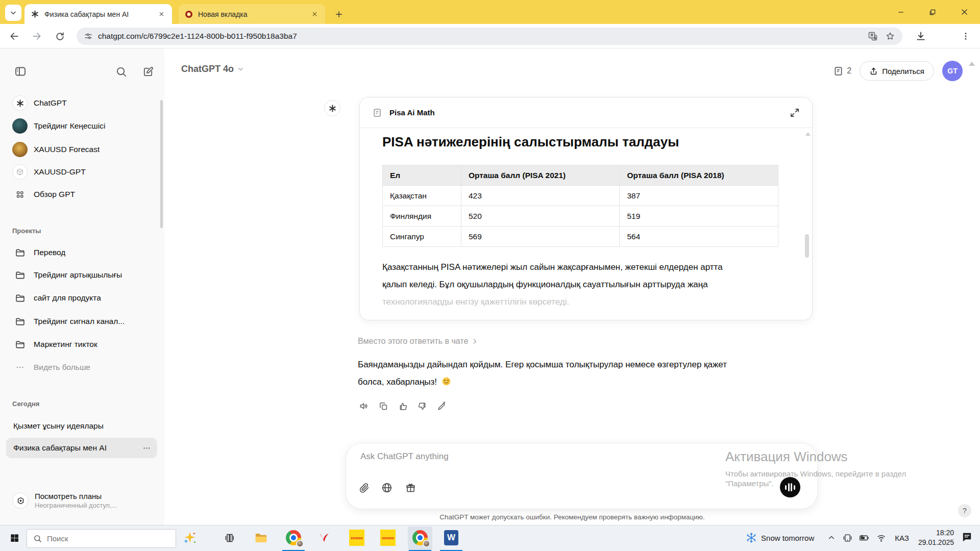 Image resolution: width=980 pixels, height=551 pixels. What do you see at coordinates (82, 126) in the screenshot?
I see `sidebar-item-trading-advisor: Трейдинг Кеңесшісі` at bounding box center [82, 126].